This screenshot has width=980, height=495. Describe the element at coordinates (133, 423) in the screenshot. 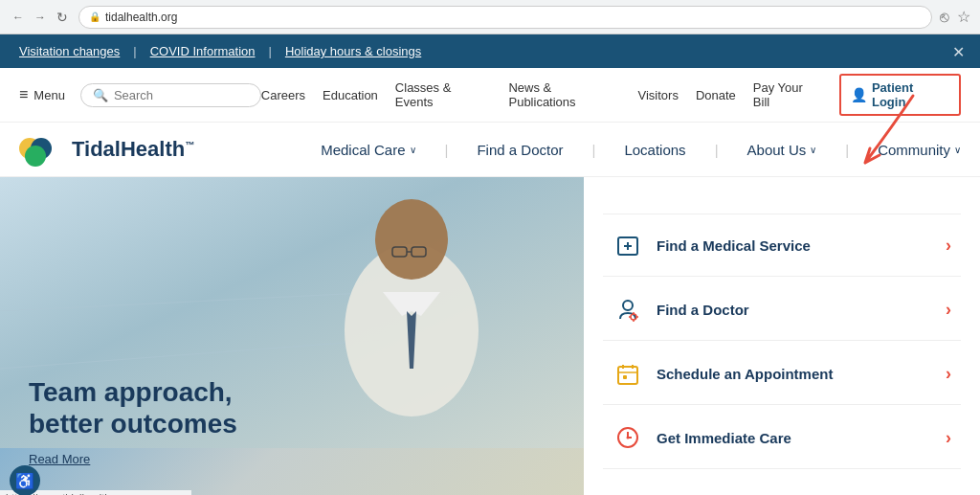

I see `hero-title-line2: better outcomes` at that location.